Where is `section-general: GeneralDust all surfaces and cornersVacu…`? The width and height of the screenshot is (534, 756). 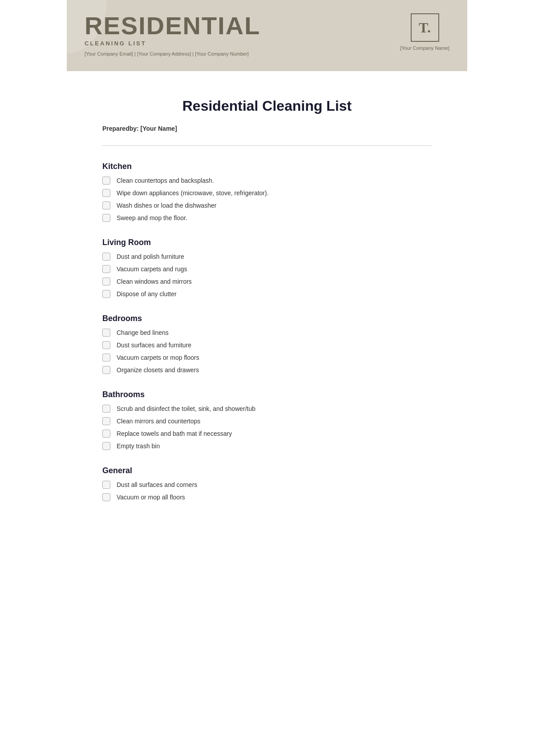
section-general: GeneralDust all surfaces and cornersVacu… is located at coordinates (267, 484).